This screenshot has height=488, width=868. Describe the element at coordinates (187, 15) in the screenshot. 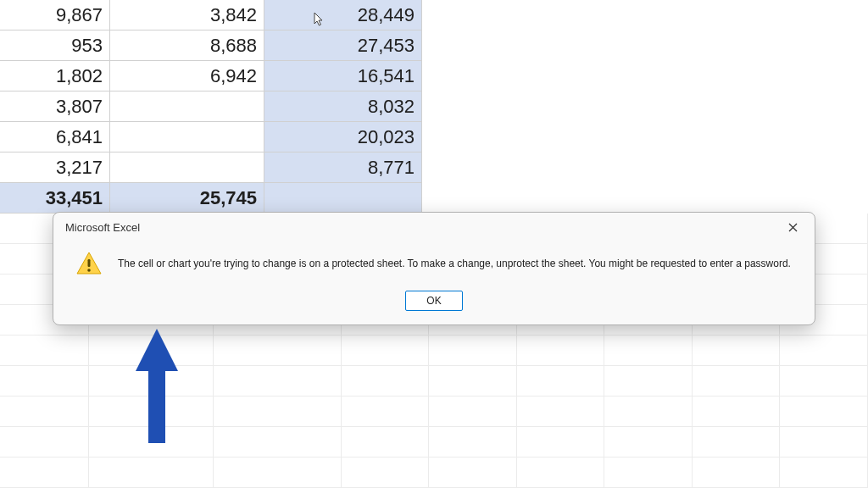

I see `cell: 3,842` at that location.